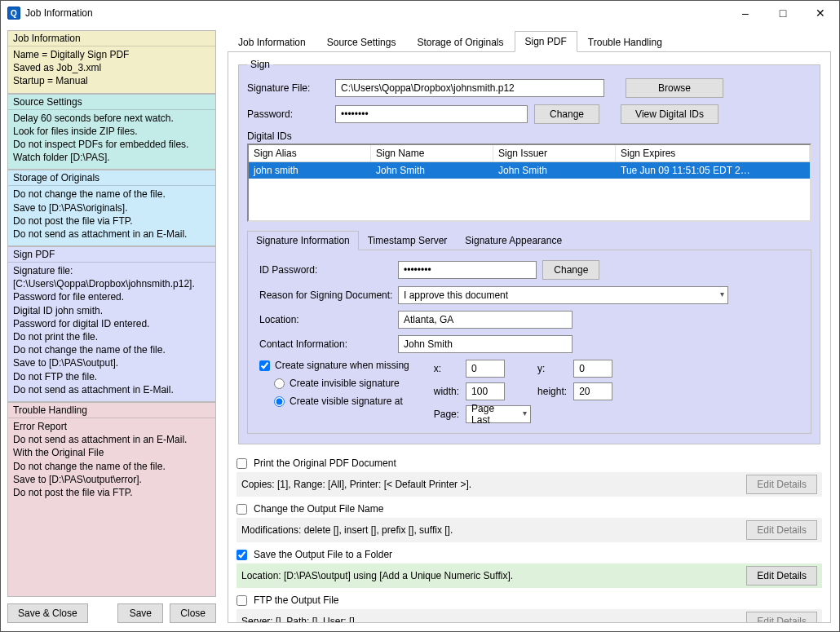 The image size is (840, 632). Describe the element at coordinates (112, 499) in the screenshot. I see `sidebar-section-trouble: Trouble Handling Error Report Do not sen…` at that location.